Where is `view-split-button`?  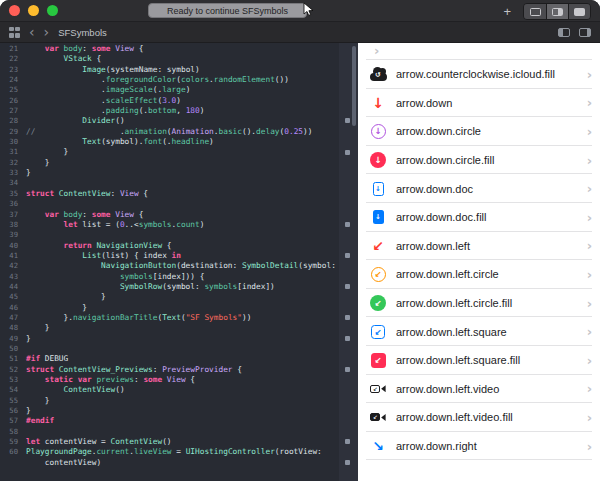 view-split-button is located at coordinates (557, 12).